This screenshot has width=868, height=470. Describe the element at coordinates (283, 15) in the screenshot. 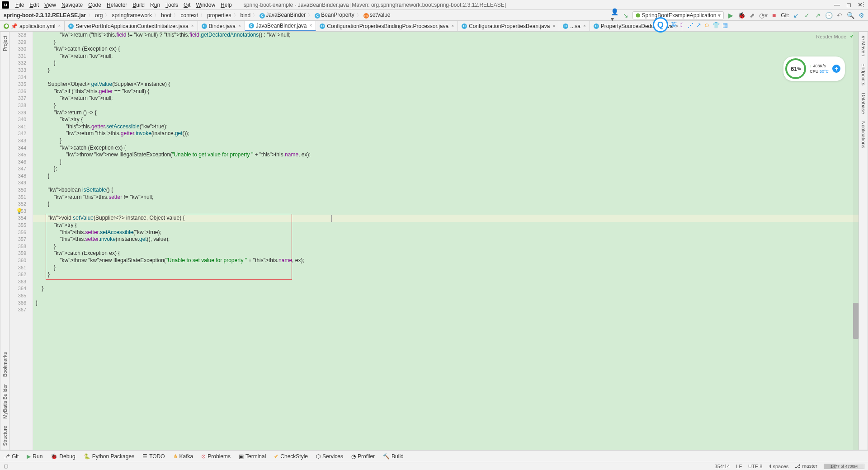

I see `crumb-class: CJavaBeanBinder` at that location.